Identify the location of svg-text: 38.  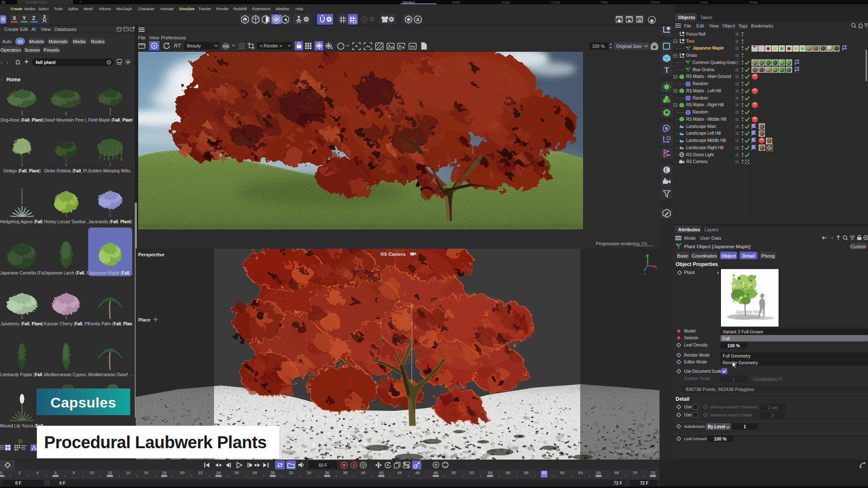
(345, 473).